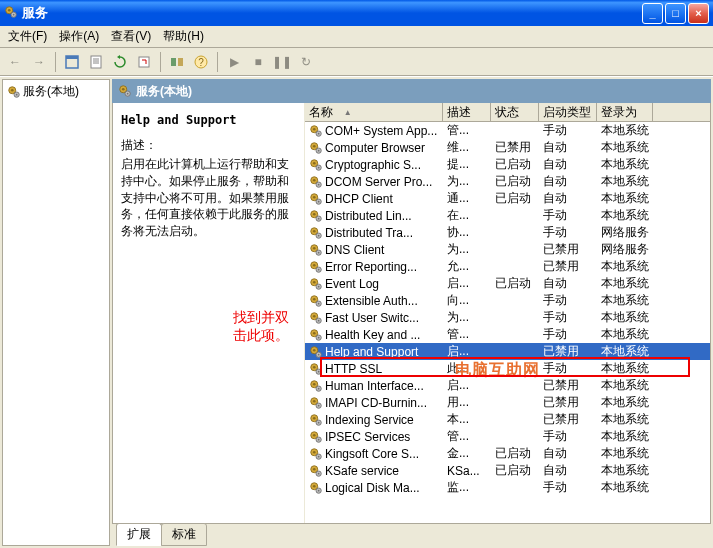 This screenshot has width=713, height=548. I want to click on tree-root-label: 服务(本地), so click(51, 92).